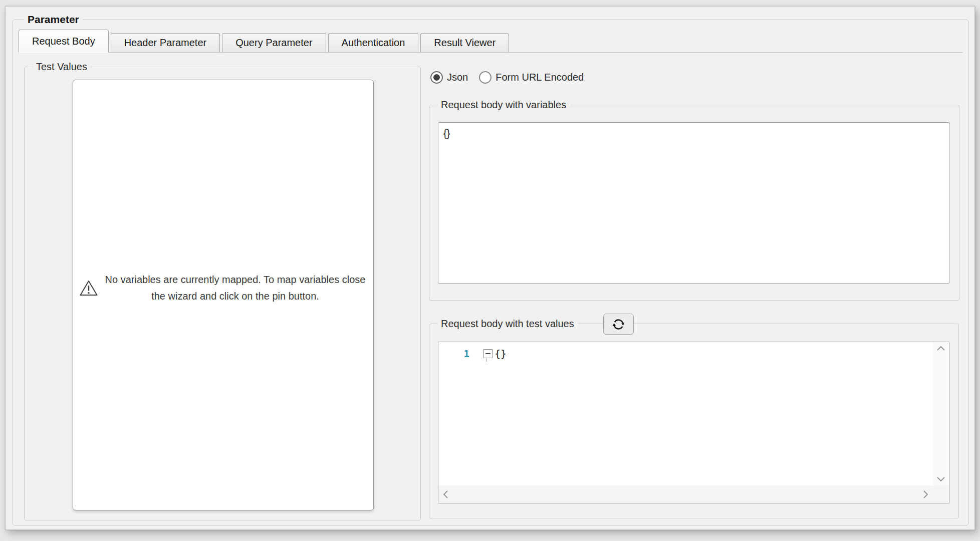  I want to click on scroll-up-icon, so click(941, 349).